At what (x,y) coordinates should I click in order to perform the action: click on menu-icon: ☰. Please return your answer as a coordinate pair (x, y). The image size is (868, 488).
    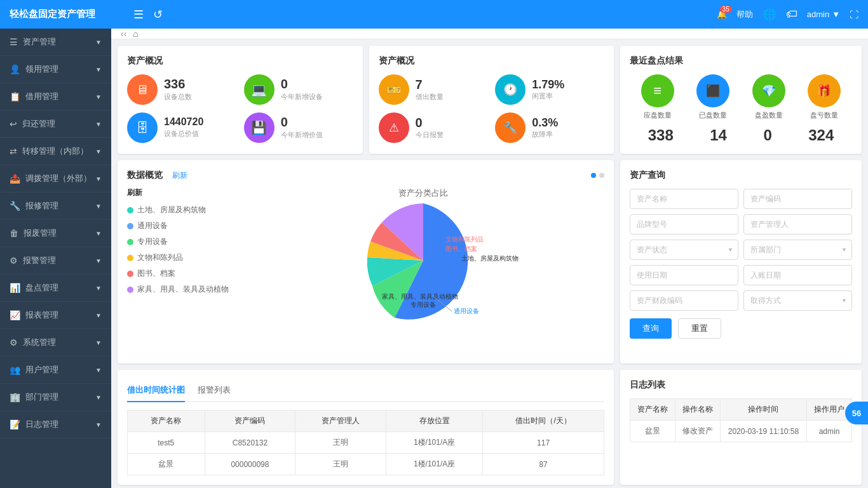
    Looking at the image, I should click on (139, 15).